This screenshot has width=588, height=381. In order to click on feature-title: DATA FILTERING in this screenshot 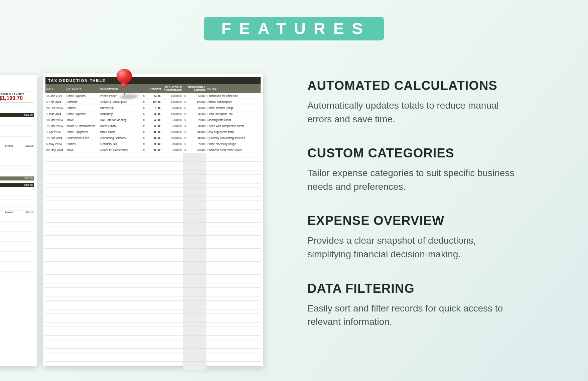, I will do `click(414, 289)`.